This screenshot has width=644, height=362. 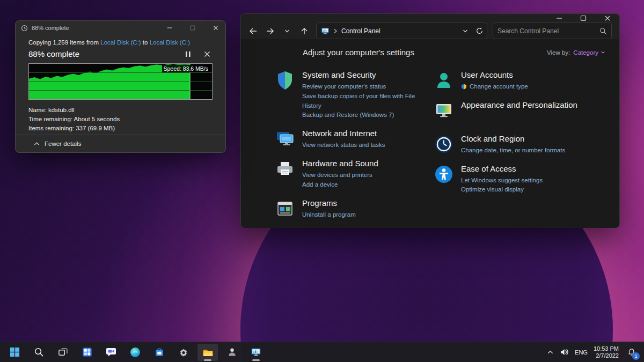 I want to click on accessibility-icon, so click(x=444, y=174).